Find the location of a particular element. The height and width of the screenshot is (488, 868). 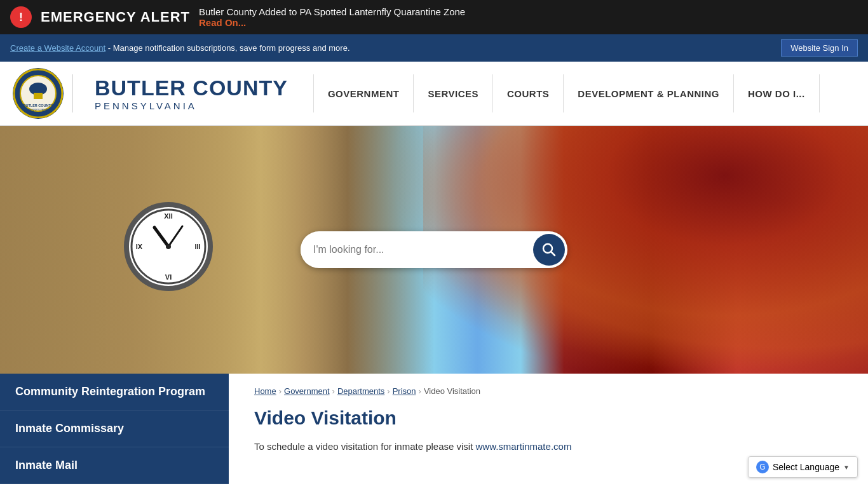

breadcrumb: Home › Government › Departments › Prison… is located at coordinates (548, 391).